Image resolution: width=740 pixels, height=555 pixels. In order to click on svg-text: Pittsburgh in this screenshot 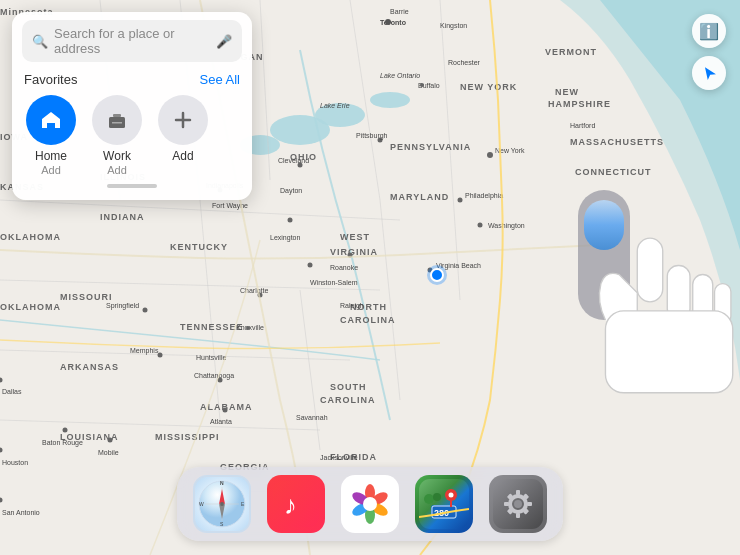, I will do `click(372, 136)`.